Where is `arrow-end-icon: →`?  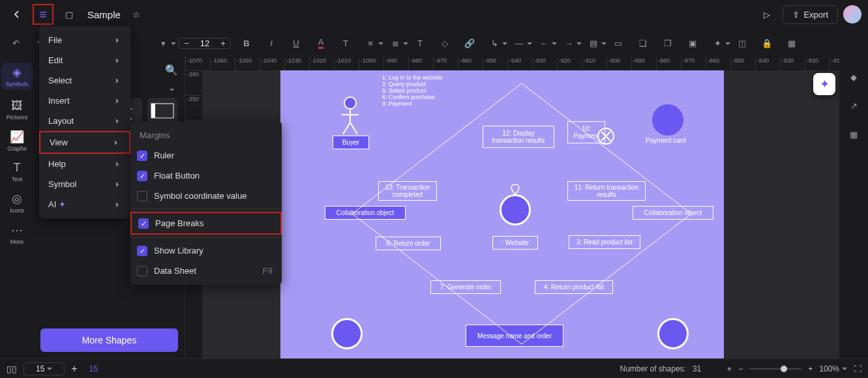
arrow-end-icon: → is located at coordinates (569, 43).